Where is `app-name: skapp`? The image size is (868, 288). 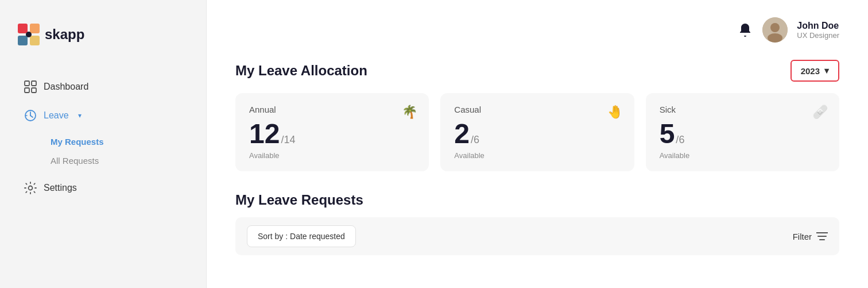
app-name: skapp is located at coordinates (64, 34).